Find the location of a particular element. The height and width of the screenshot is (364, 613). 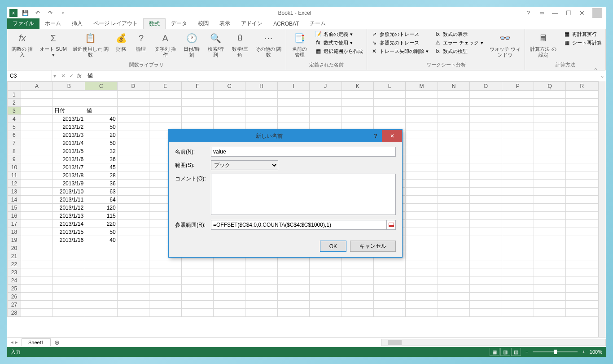

tab-addin: アドイン is located at coordinates (252, 23).